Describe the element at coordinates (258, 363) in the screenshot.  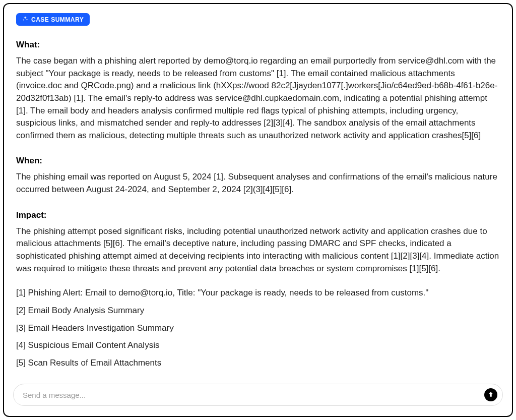
I see `reference-item: [5] Scan Results of Email Attachments` at that location.